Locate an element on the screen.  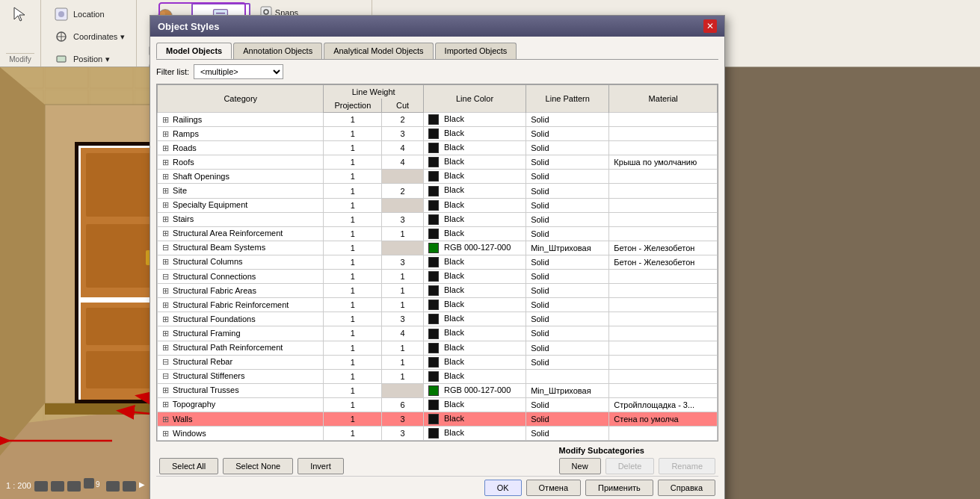
select-none-button: Select None is located at coordinates (258, 466).